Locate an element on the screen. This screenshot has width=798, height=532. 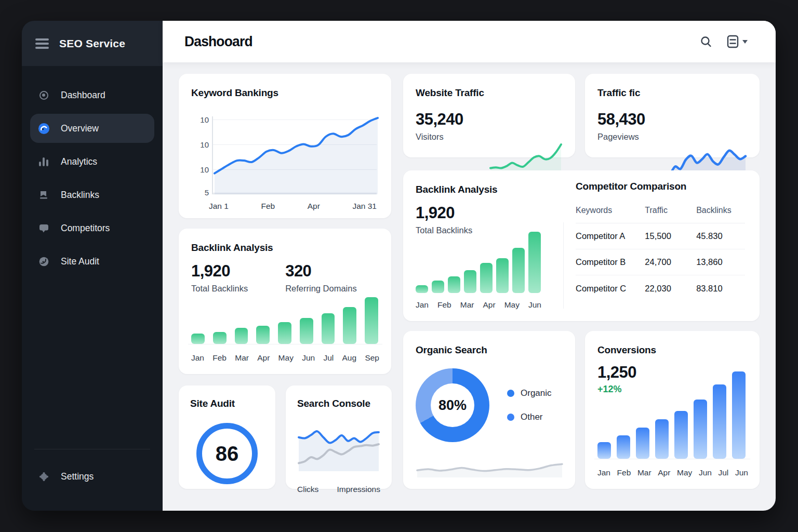
impressions-line is located at coordinates (339, 447).